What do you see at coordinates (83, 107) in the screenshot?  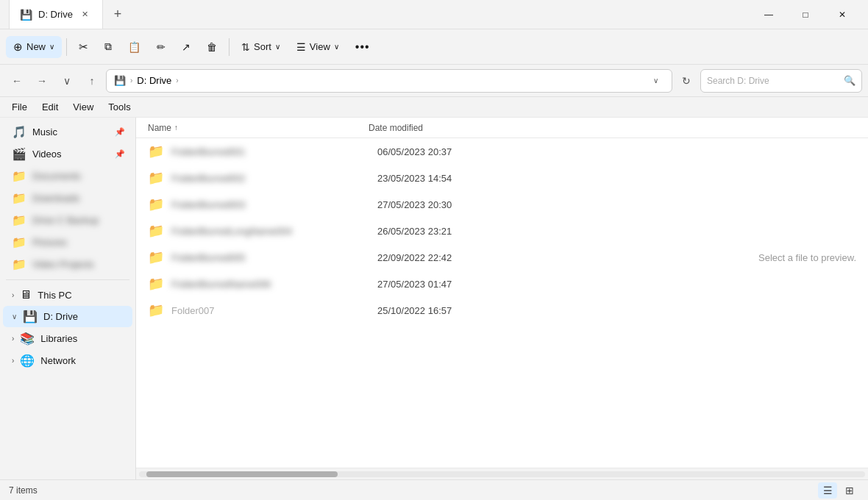 I see `menu-view: View` at bounding box center [83, 107].